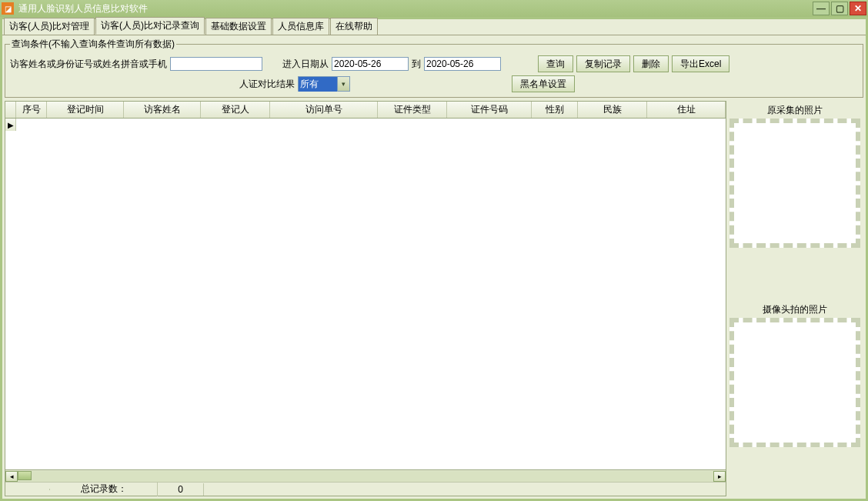 This screenshot has width=868, height=501. What do you see at coordinates (343, 84) in the screenshot?
I see `chevron-down-icon: ▾` at bounding box center [343, 84].